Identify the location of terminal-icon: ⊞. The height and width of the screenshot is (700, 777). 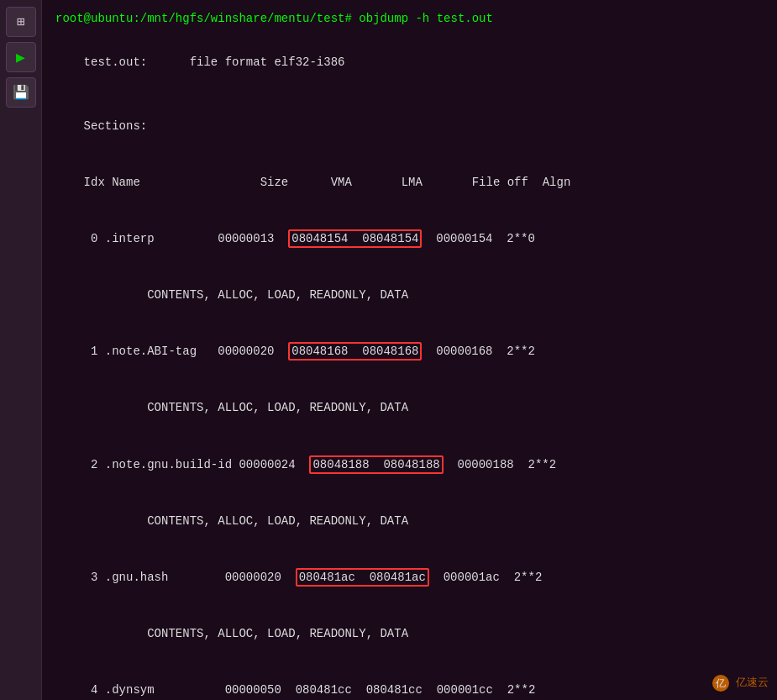
(21, 22).